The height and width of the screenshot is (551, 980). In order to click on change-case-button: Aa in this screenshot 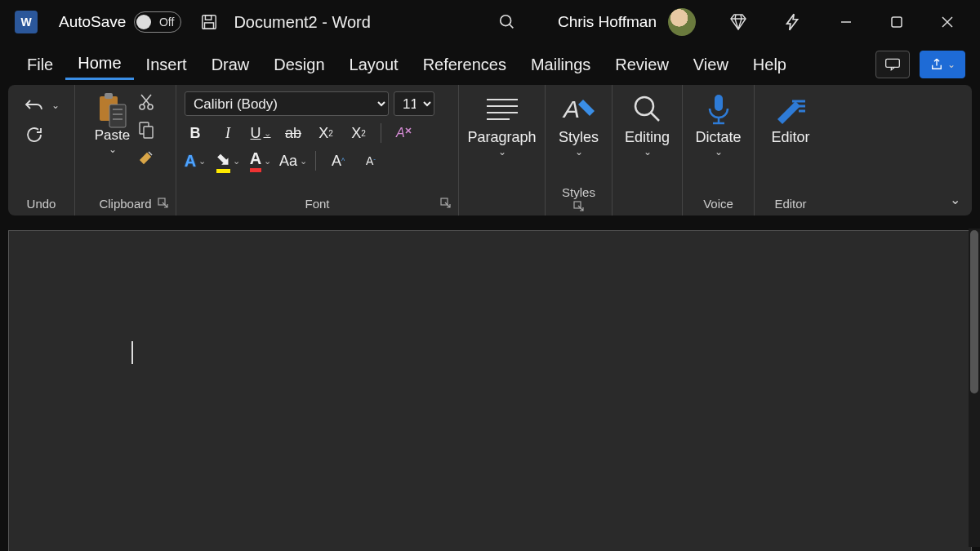, I will do `click(293, 161)`.